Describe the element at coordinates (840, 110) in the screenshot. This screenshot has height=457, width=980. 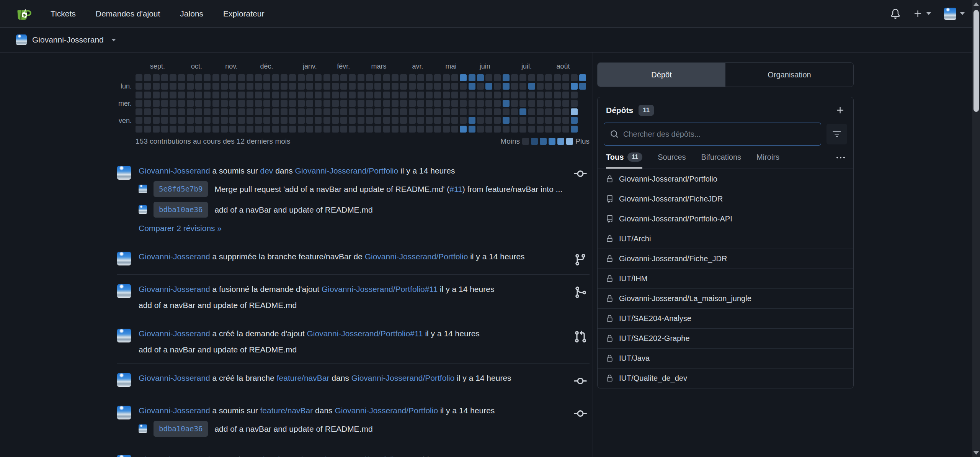
I see `new-repo-button` at that location.